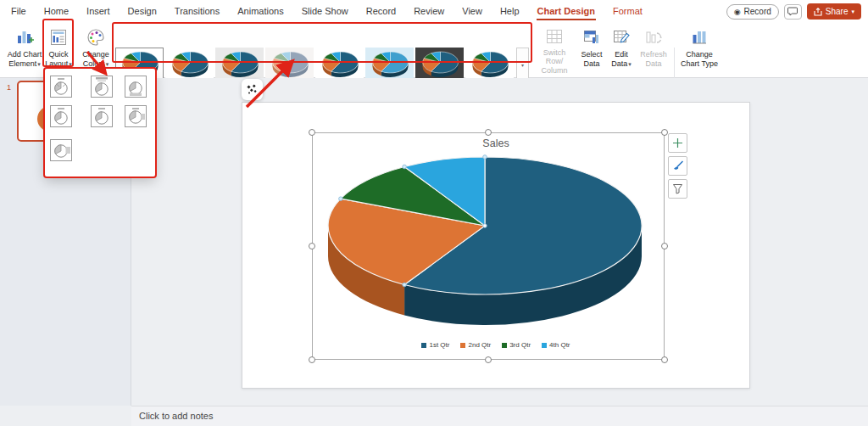 Image resolution: width=868 pixels, height=426 pixels. Describe the element at coordinates (260, 11) in the screenshot. I see `tab-animations: Animations` at that location.